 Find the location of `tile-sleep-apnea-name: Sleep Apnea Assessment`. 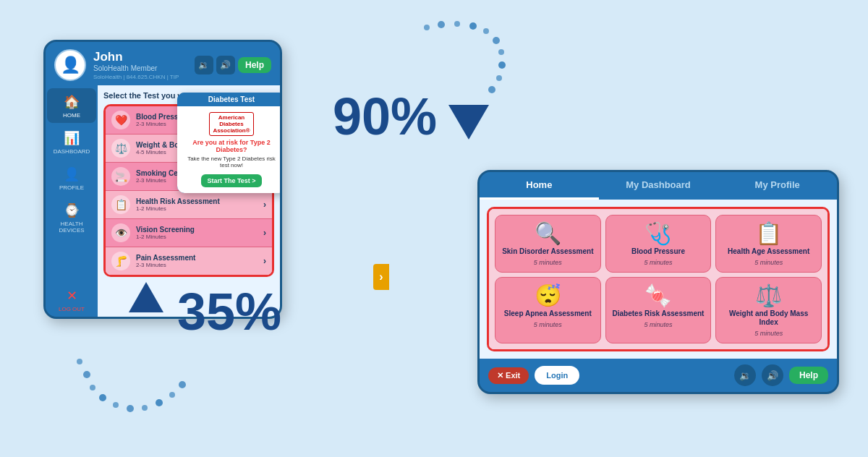

tile-sleep-apnea-name: Sleep Apnea Assessment is located at coordinates (548, 314).